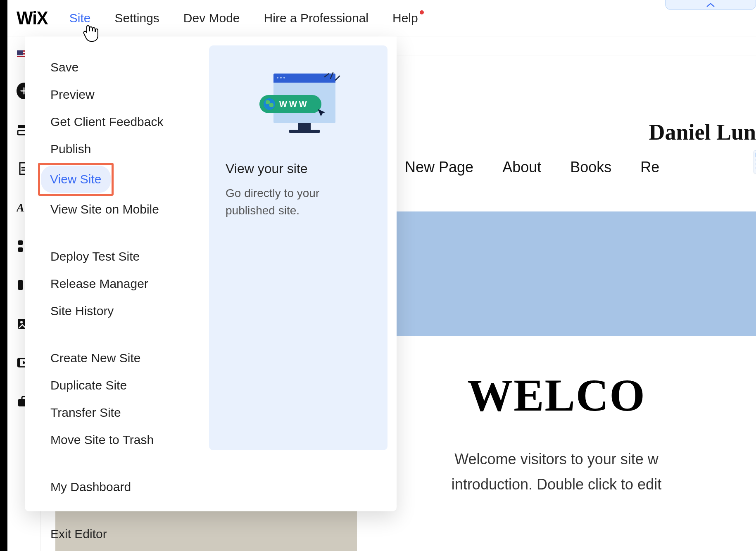 The height and width of the screenshot is (551, 756). Describe the element at coordinates (405, 18) in the screenshot. I see `menu-help: Help` at that location.